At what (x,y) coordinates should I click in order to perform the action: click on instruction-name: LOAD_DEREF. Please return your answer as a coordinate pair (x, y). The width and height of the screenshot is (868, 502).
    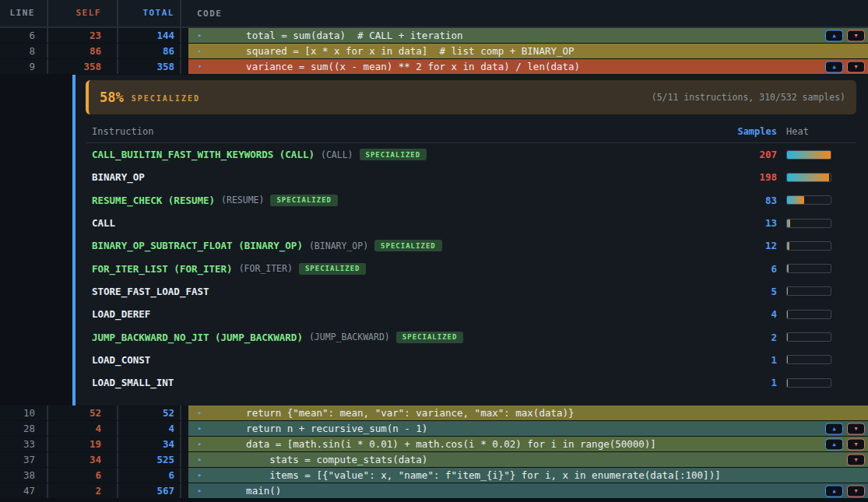
    Looking at the image, I should click on (121, 314).